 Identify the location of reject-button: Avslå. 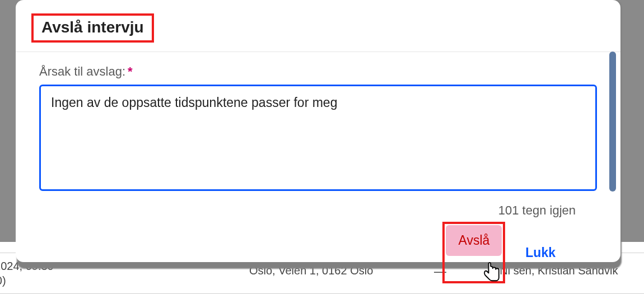
(474, 241).